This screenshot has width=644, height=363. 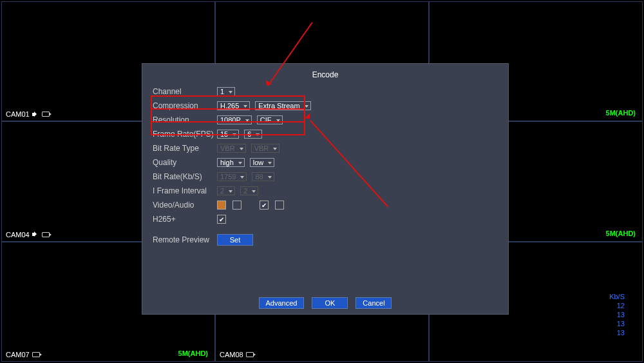 I want to click on label-resolution: Resolution, so click(x=185, y=120).